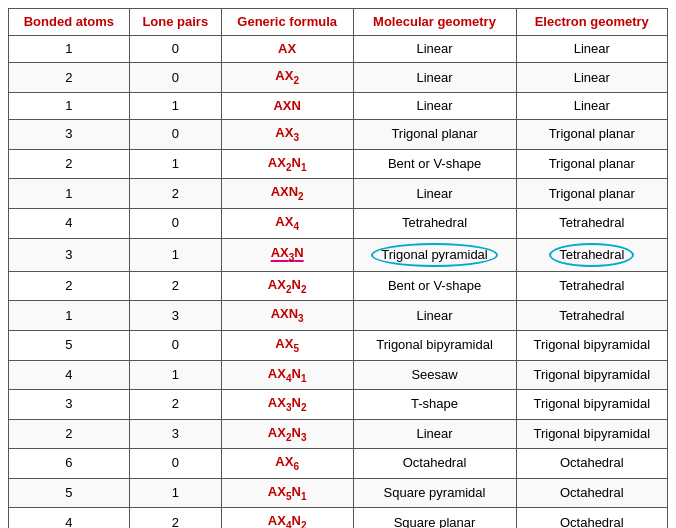 This screenshot has width=676, height=528. I want to click on cell-molecular-geometry: Seesaw, so click(434, 375).